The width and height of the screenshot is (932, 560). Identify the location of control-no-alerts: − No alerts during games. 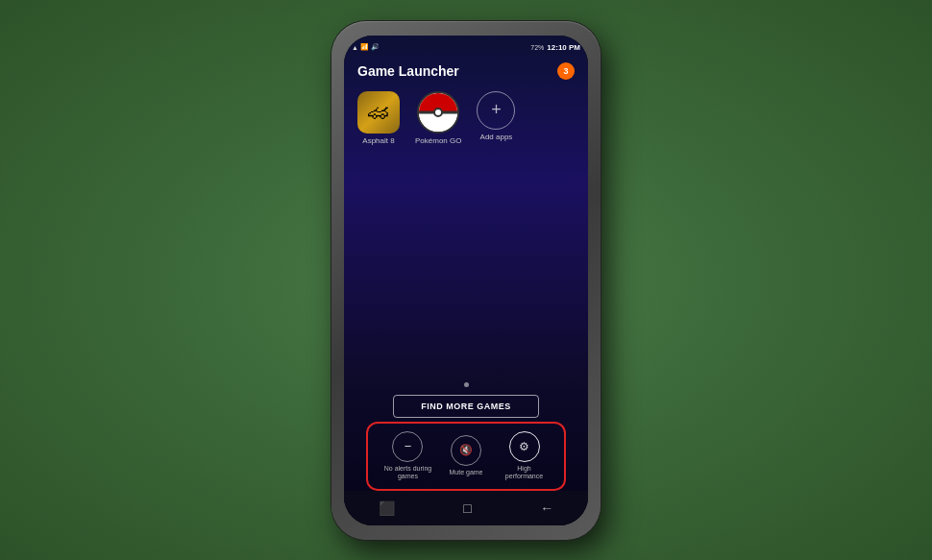
(407, 456).